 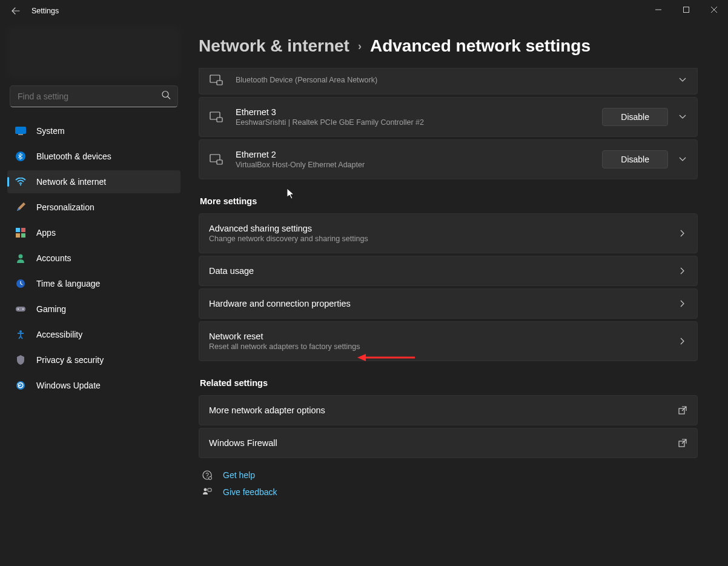 I want to click on sidebar-item-label: Windows Update, so click(x=68, y=385).